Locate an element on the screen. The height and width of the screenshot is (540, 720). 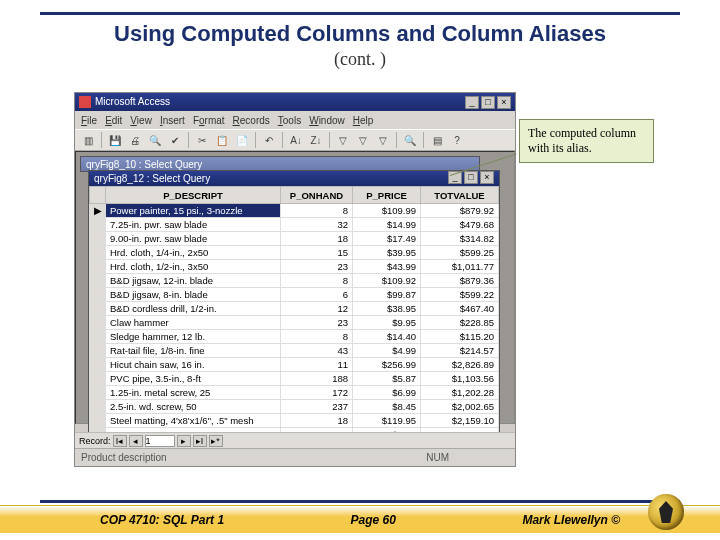
cell-totvalue: $479.68 is located at coordinates (460, 225).